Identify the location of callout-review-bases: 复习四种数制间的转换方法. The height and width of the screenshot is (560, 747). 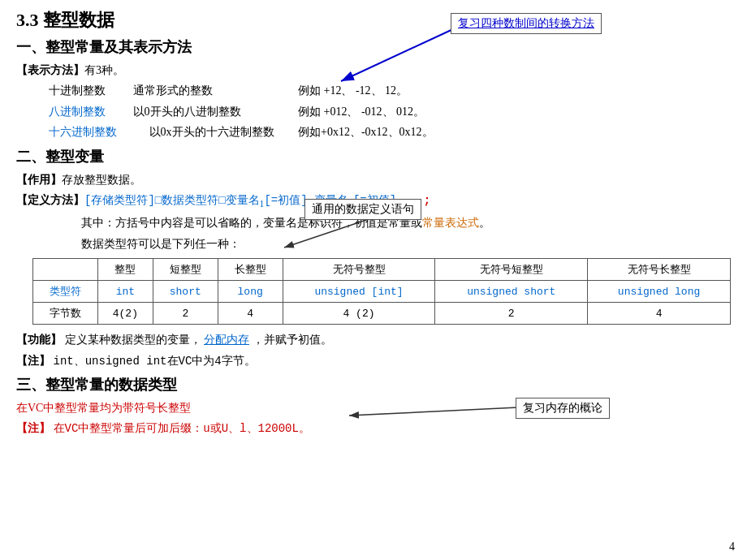
(526, 24).